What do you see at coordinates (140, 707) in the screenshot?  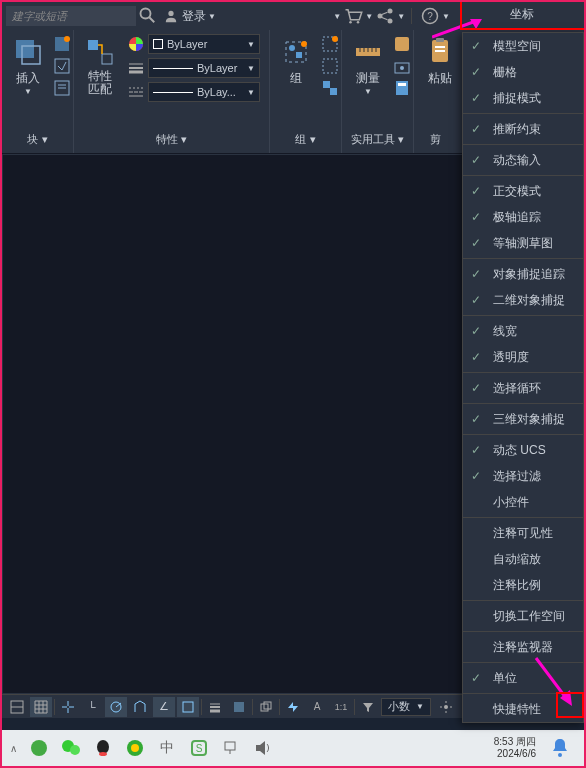 I see `isodraft-toggle` at bounding box center [140, 707].